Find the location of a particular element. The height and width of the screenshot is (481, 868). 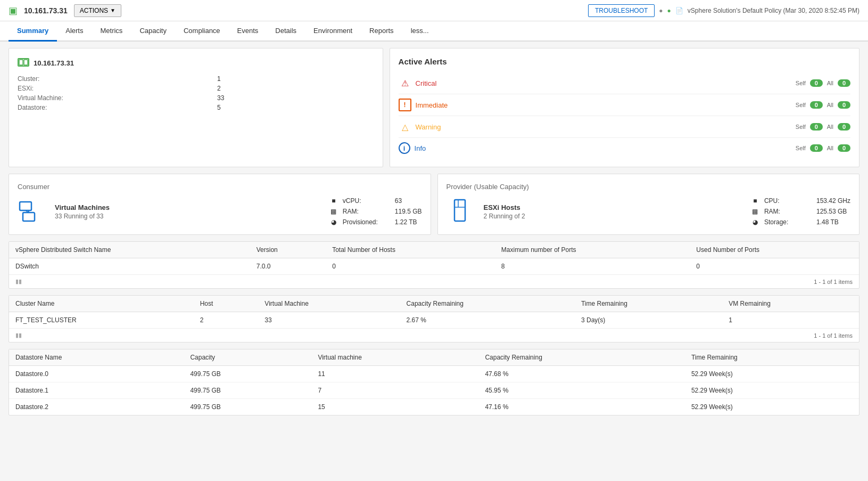

esxi-resource-icon is located at coordinates (460, 212).